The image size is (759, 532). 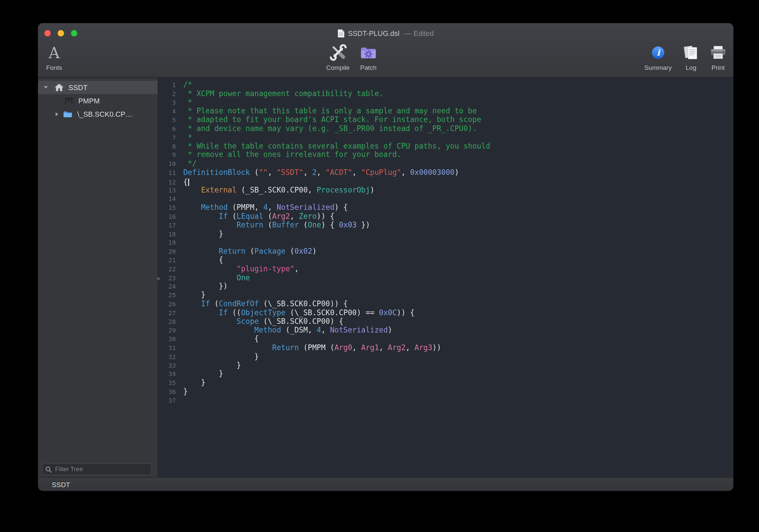 What do you see at coordinates (448, 357) in the screenshot?
I see `code-line: 32 }` at bounding box center [448, 357].